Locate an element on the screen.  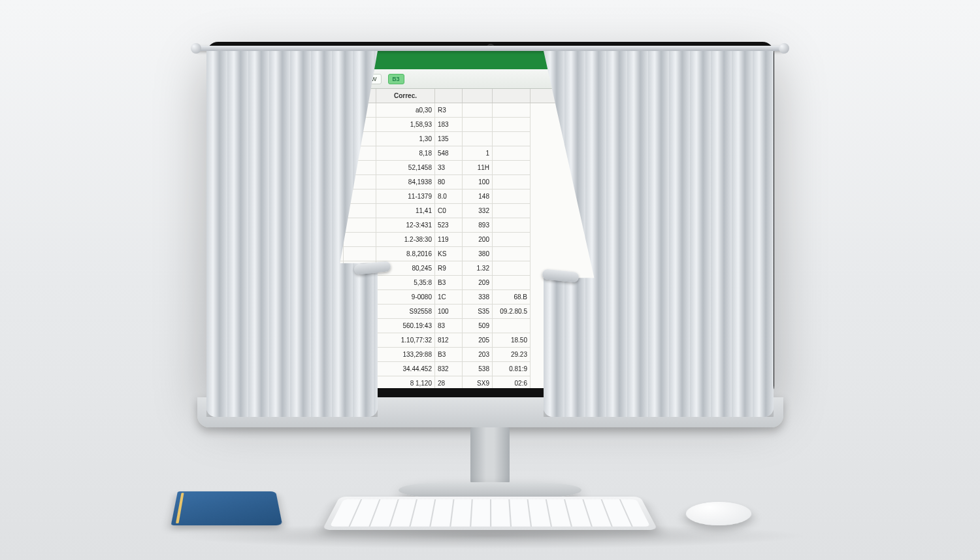
cell: 84,1938 is located at coordinates (406, 182).